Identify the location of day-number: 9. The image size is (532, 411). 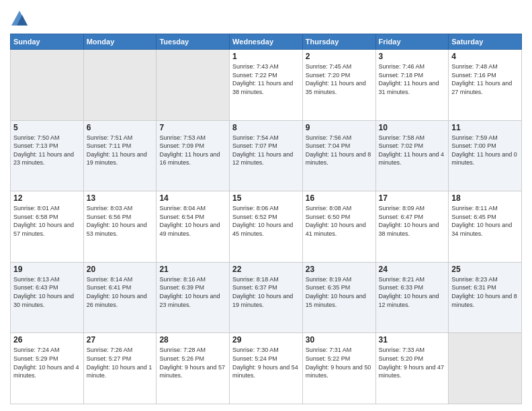
(339, 128).